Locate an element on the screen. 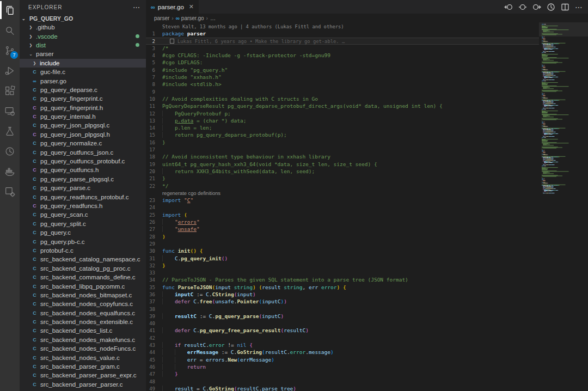 The height and width of the screenshot is (391, 588). file-guc-file-c: Cguc-file.c is located at coordinates (83, 72).